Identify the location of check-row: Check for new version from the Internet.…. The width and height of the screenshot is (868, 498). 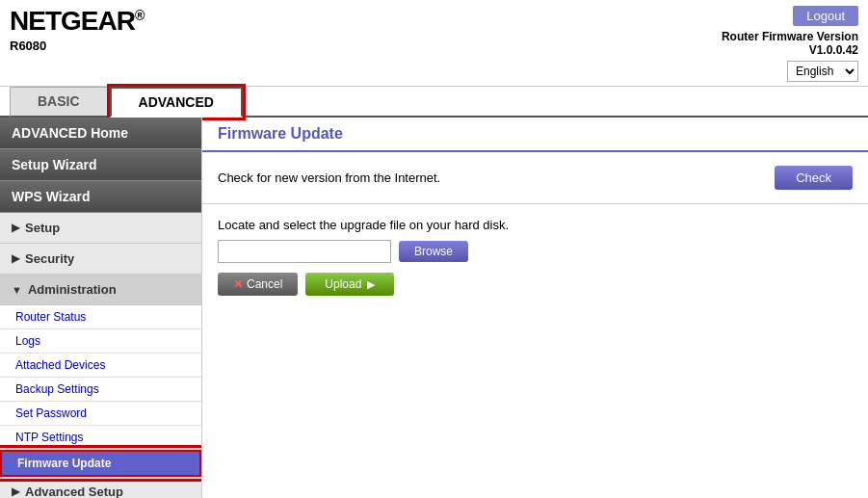
(536, 177).